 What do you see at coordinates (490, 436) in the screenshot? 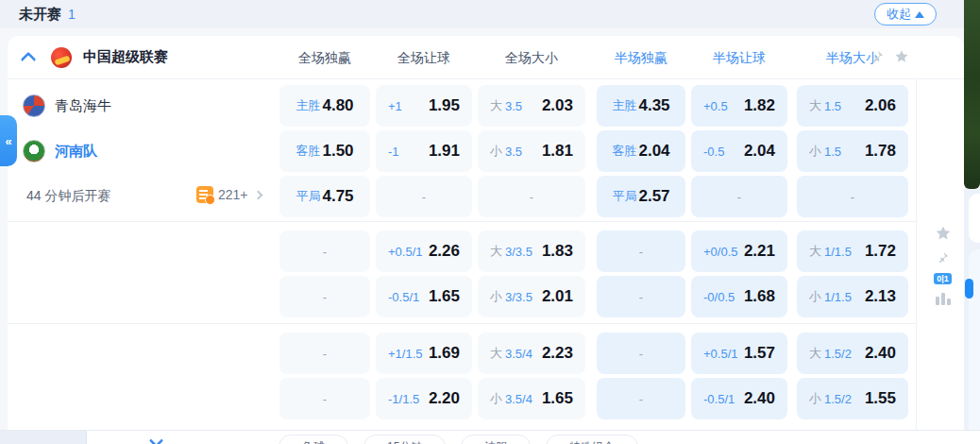
I see `market-tabs-bar: 角球15分钟波胆特殊组合` at bounding box center [490, 436].